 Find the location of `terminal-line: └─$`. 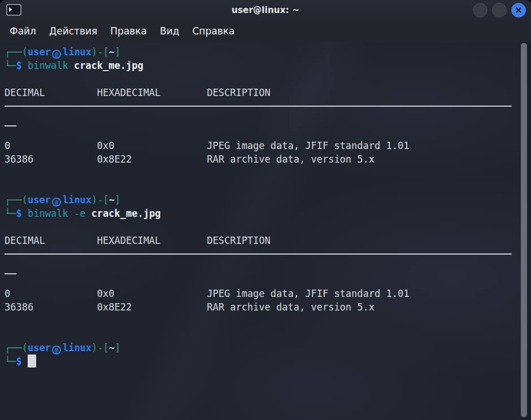

terminal-line: └─$ is located at coordinates (261, 361).